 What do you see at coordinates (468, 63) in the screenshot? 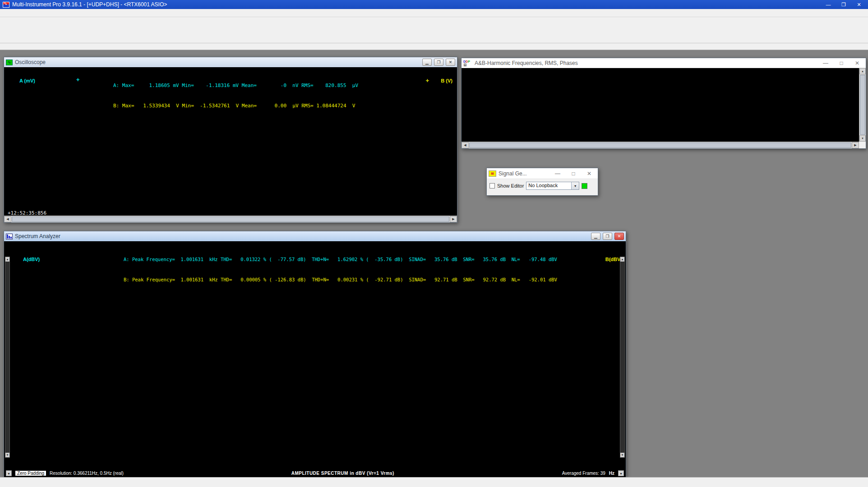
I see `ddp-table-icon: DDP⊞` at bounding box center [468, 63].